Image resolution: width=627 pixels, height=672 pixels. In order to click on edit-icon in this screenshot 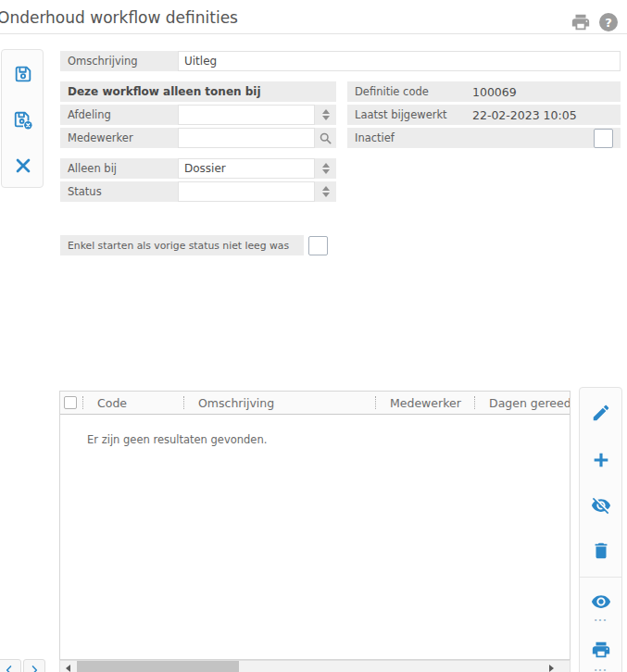, I will do `click(601, 413)`.